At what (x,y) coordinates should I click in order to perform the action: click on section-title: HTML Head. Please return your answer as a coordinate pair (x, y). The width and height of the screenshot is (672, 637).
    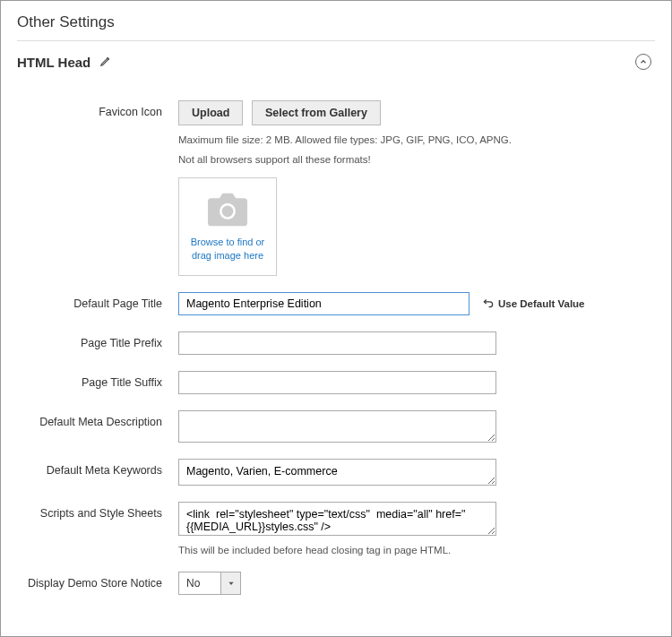
    Looking at the image, I should click on (54, 63).